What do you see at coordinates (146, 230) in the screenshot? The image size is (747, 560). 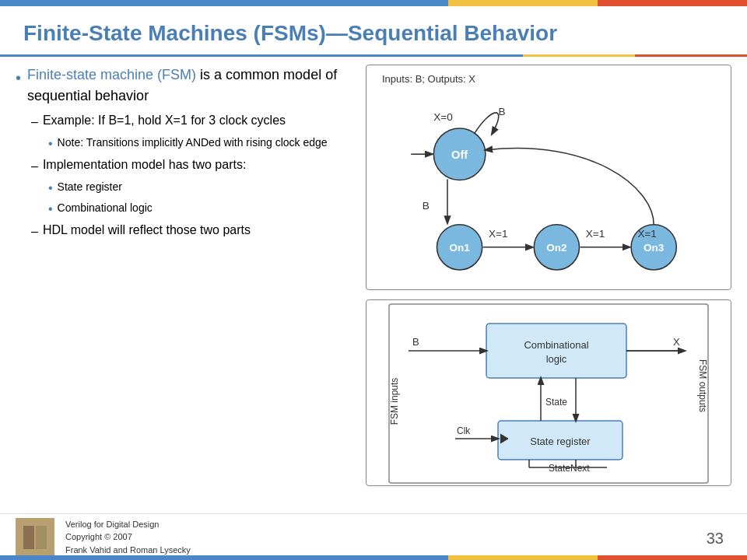 I see `sub-item-3-text: HDL model will reflect those two parts` at bounding box center [146, 230].